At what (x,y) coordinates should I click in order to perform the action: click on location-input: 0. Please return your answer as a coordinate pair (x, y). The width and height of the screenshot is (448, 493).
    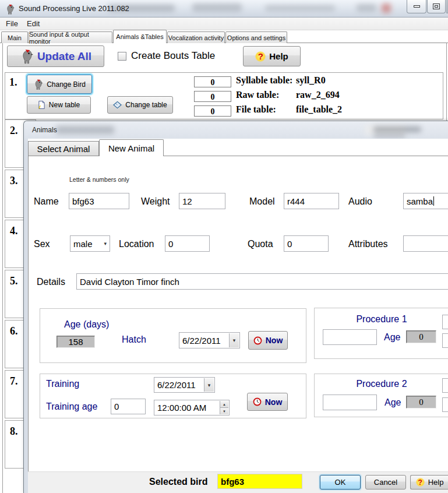
    Looking at the image, I should click on (188, 244).